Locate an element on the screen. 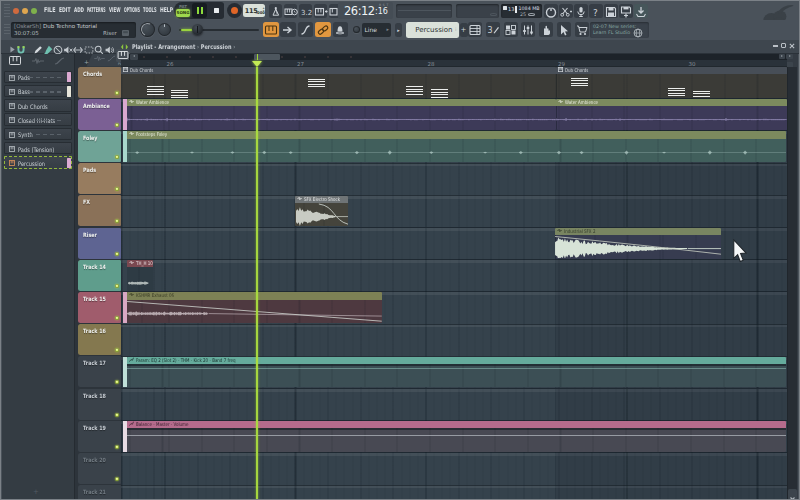 Image resolution: width=800 pixels, height=500 pixels. sync-button is located at coordinates (551, 11).